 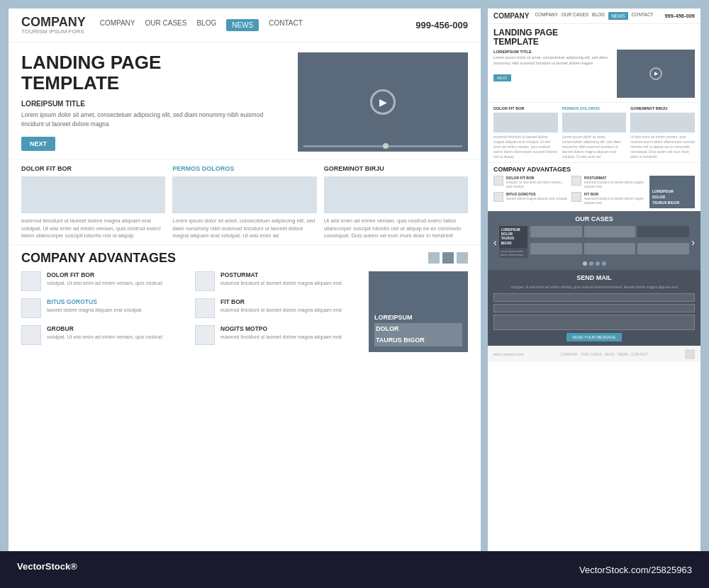 What do you see at coordinates (594, 322) in the screenshot?
I see `rp-mail-textarea` at bounding box center [594, 322].